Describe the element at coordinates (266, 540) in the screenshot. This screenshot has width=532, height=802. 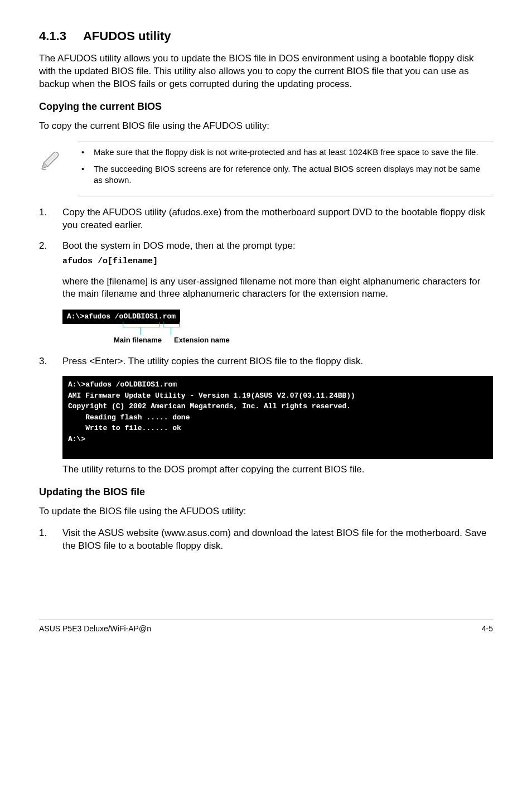
I see `step-item: 1. Visit the ASUS website (www.asus.com)…` at that location.